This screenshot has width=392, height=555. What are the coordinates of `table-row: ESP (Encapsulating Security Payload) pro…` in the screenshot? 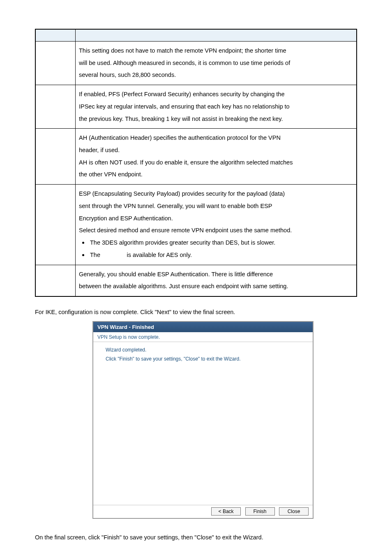 It's located at (196, 224).